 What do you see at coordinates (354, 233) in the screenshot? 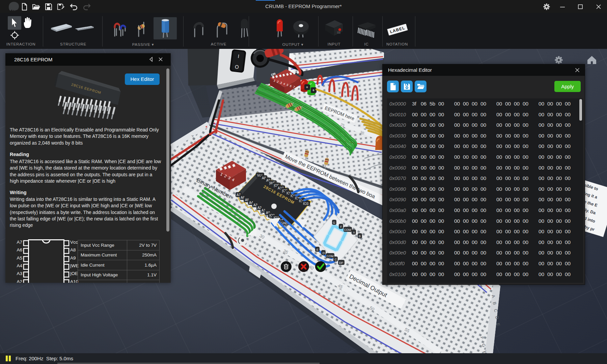
I see `svg-text: A` at bounding box center [354, 233].